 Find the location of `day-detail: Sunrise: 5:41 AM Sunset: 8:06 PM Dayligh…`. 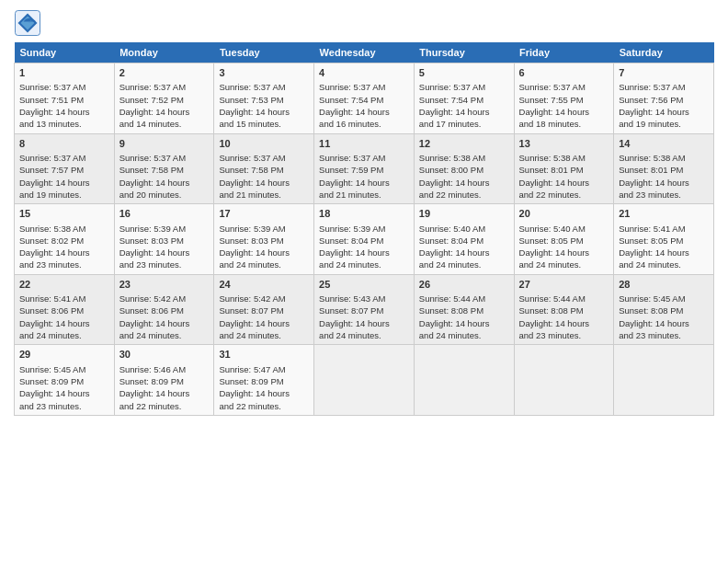

day-detail: Sunrise: 5:41 AM Sunset: 8:06 PM Dayligh… is located at coordinates (64, 316).